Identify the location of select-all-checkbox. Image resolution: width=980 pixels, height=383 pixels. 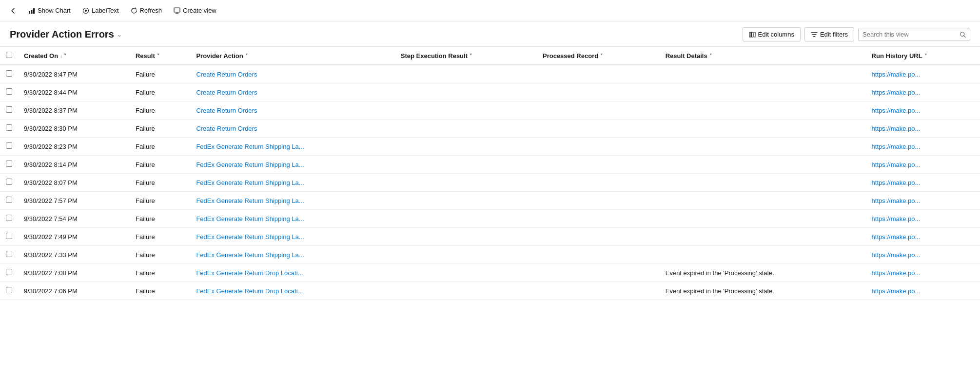
(9, 55).